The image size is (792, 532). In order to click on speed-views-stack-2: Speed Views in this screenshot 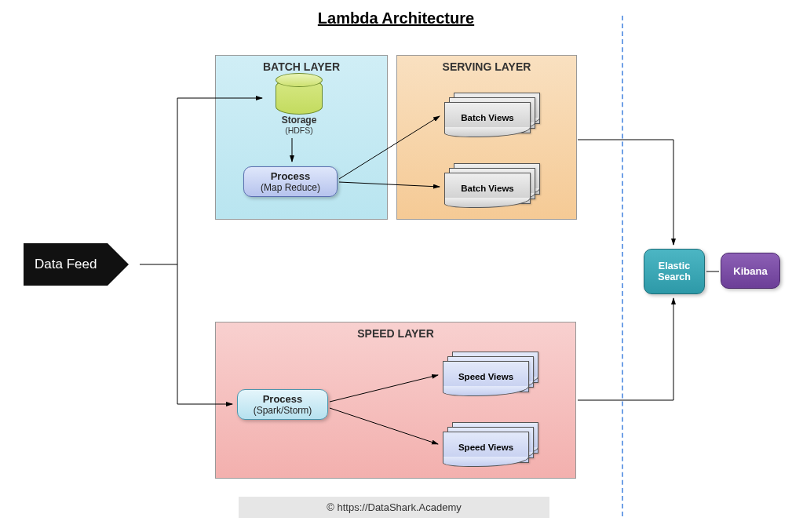, I will do `click(490, 443)`.